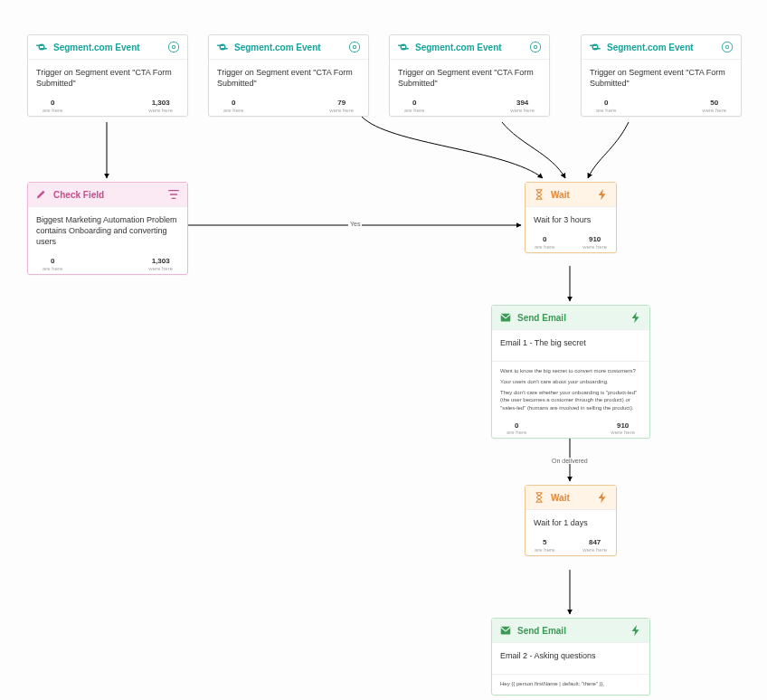  What do you see at coordinates (571, 546) in the screenshot?
I see `node-stats: 5are here 847were here` at bounding box center [571, 546].